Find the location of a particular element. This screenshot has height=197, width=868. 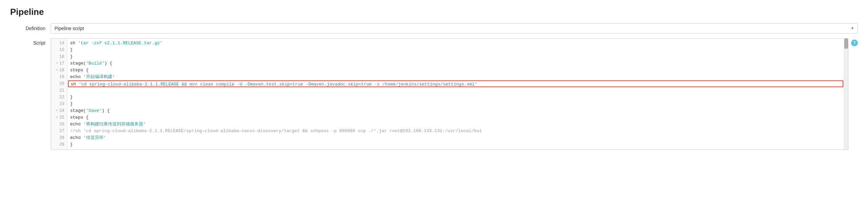

line-number: 20 is located at coordinates (59, 84).